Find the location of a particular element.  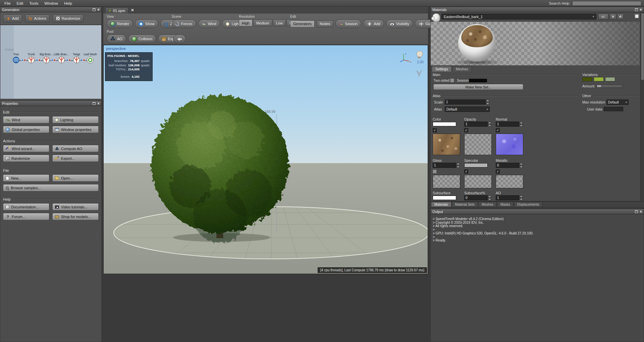

video-tutorials-button: Video tutorials... is located at coordinates (75, 207).